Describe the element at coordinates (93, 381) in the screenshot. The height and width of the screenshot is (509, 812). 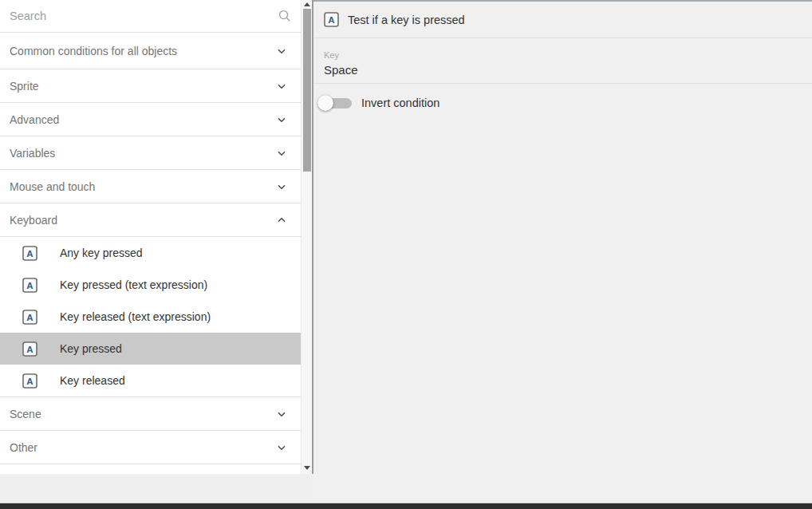
I see `item-label: Key released` at that location.